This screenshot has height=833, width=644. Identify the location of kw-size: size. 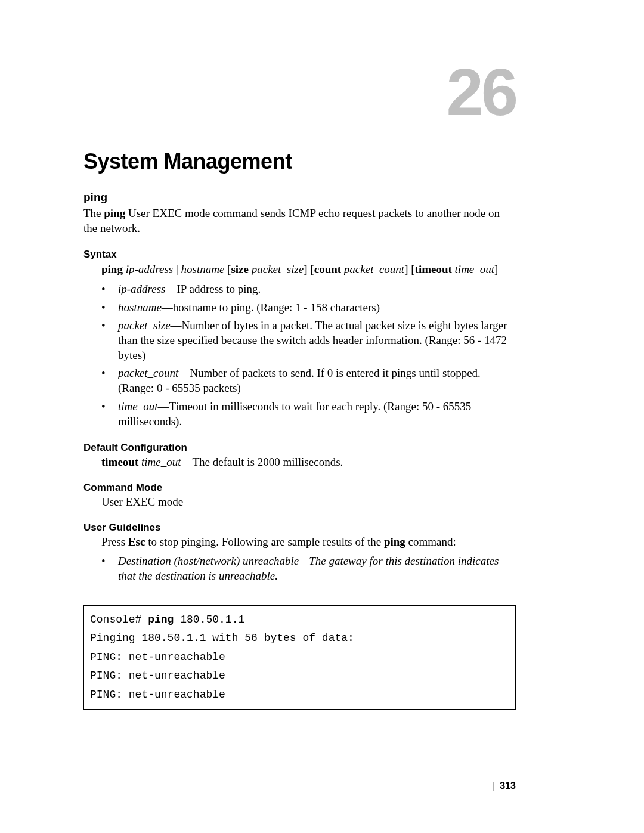
(240, 270).